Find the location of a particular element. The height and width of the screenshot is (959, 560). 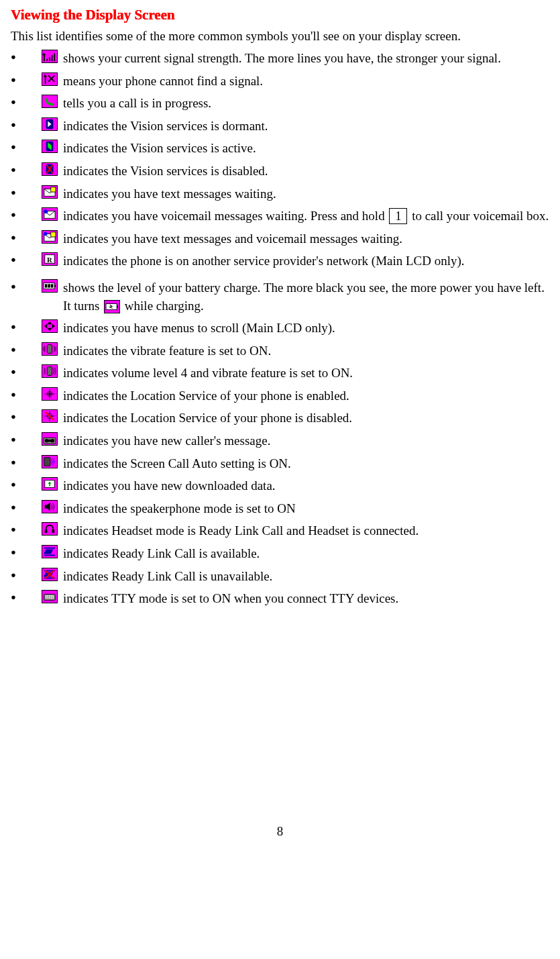

svg-text: R is located at coordinates (50, 260).